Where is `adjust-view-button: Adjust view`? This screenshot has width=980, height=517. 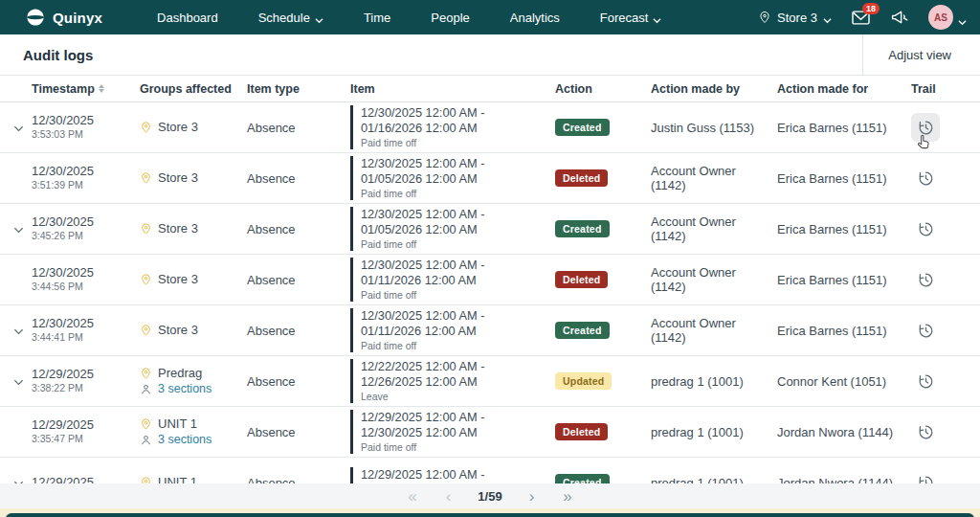 adjust-view-button: Adjust view is located at coordinates (921, 55).